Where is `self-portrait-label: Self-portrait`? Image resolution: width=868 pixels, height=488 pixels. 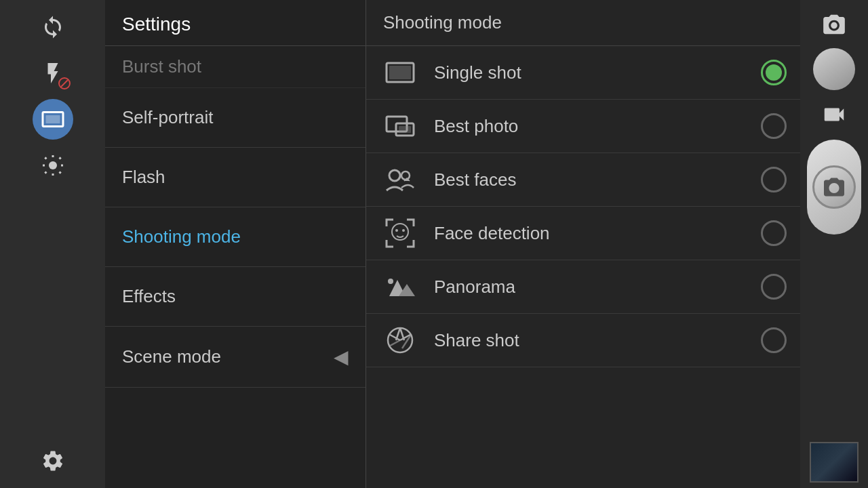 self-portrait-label: Self-portrait is located at coordinates (167, 118).